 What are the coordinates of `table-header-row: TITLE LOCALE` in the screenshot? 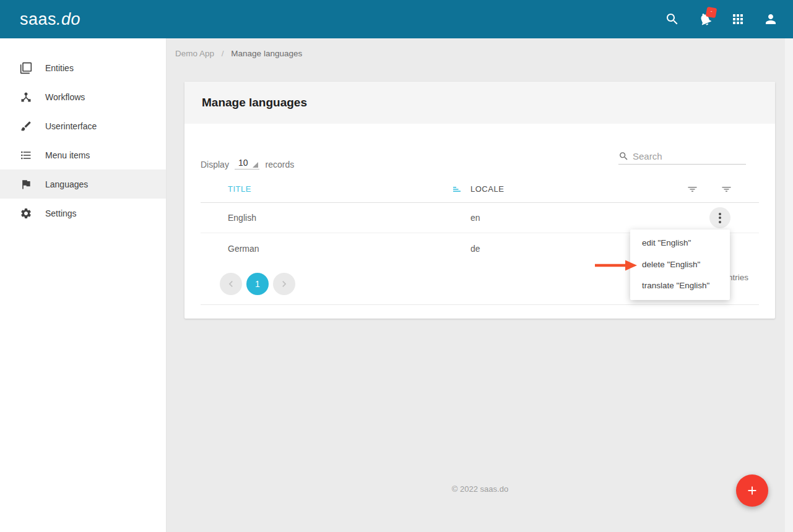 It's located at (480, 189).